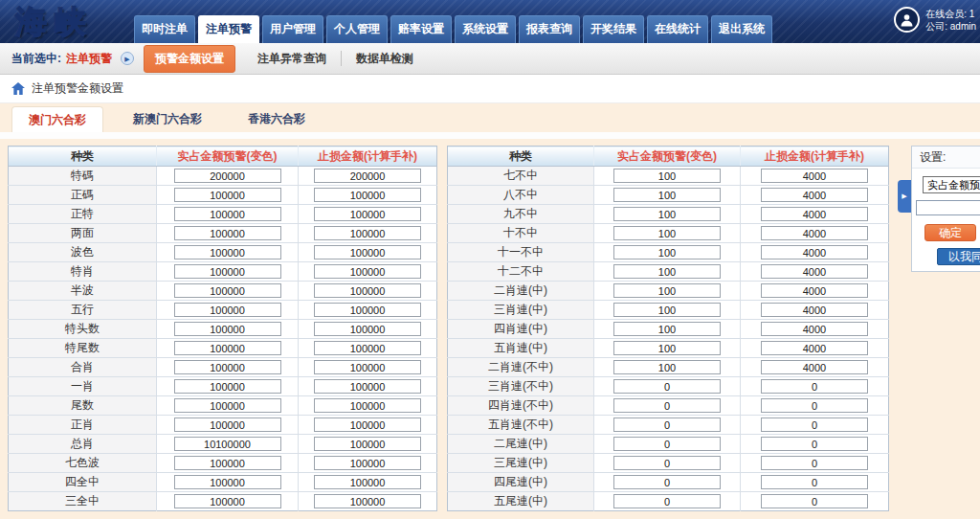  Describe the element at coordinates (18, 88) in the screenshot. I see `home-icon` at that location.